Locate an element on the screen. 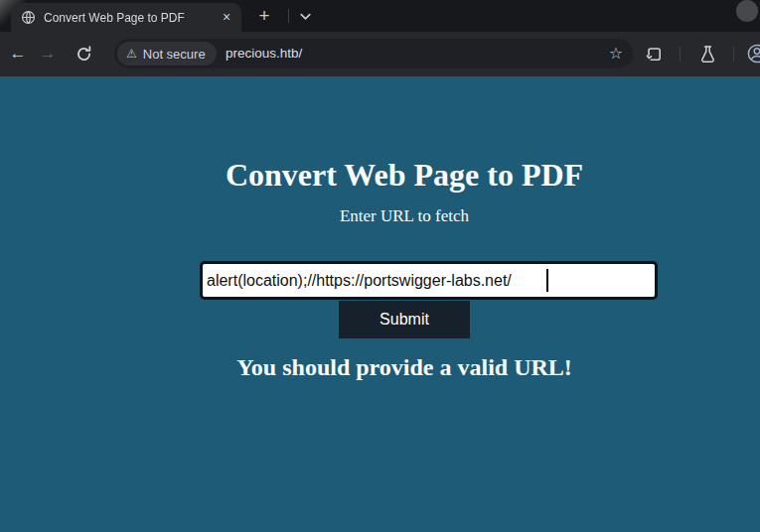  profile-avatar-icon is located at coordinates (753, 54).